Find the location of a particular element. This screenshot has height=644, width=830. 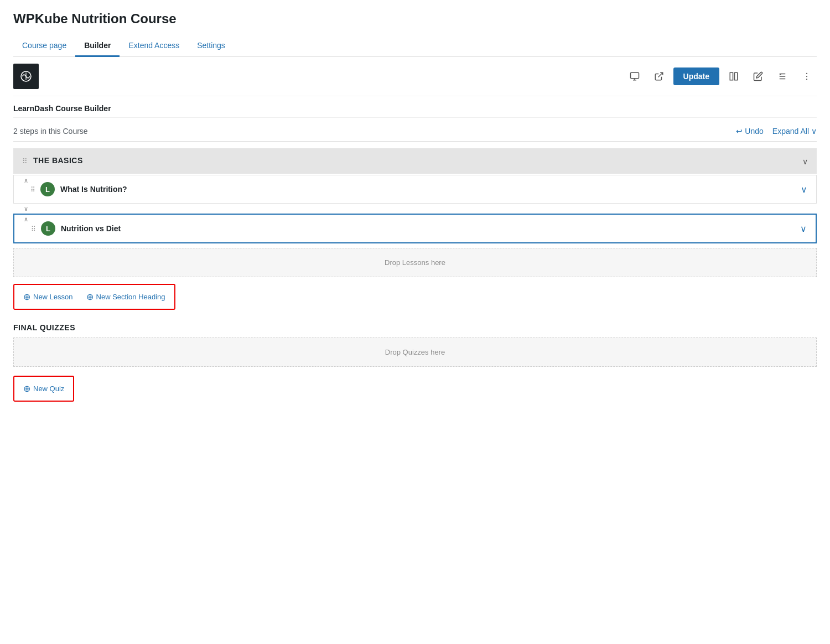

lesson-1-expand-button: ∨ is located at coordinates (804, 189).